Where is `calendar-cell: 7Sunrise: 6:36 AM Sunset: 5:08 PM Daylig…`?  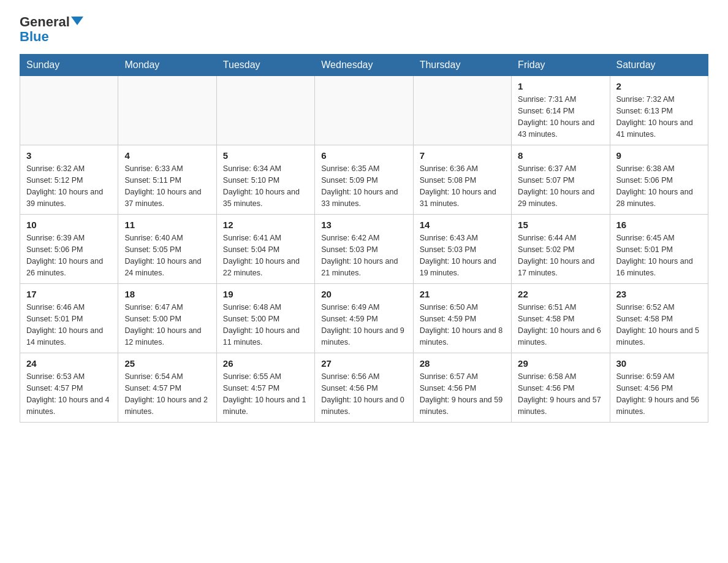
calendar-cell: 7Sunrise: 6:36 AM Sunset: 5:08 PM Daylig… is located at coordinates (462, 180).